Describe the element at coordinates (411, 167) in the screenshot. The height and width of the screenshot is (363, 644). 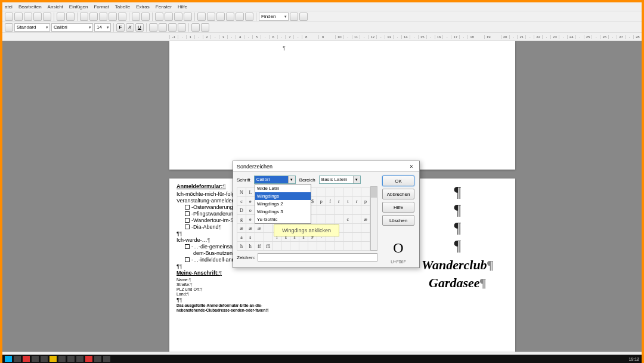
I see `close-icon: ×` at that location.